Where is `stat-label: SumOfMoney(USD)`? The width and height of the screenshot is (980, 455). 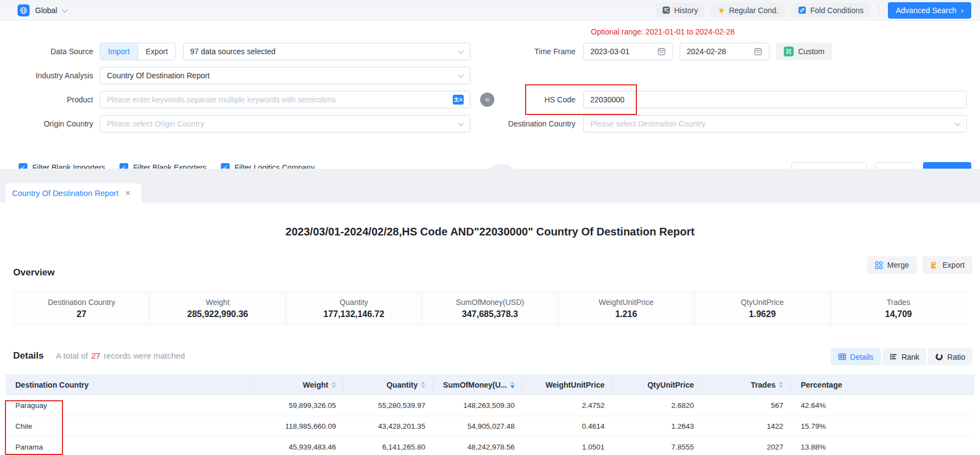
stat-label: SumOfMoney(USD) is located at coordinates (490, 302).